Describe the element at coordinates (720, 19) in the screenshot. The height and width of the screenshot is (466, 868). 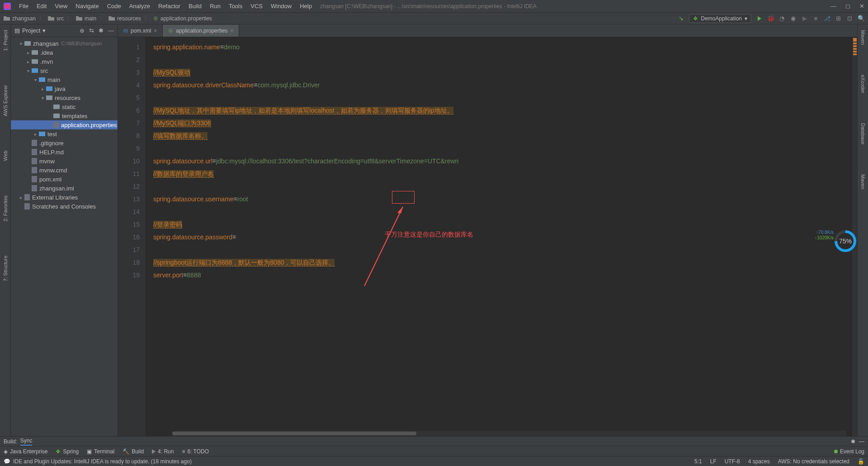
I see `run-config-selector: ❖ DemoApplication ▾` at that location.